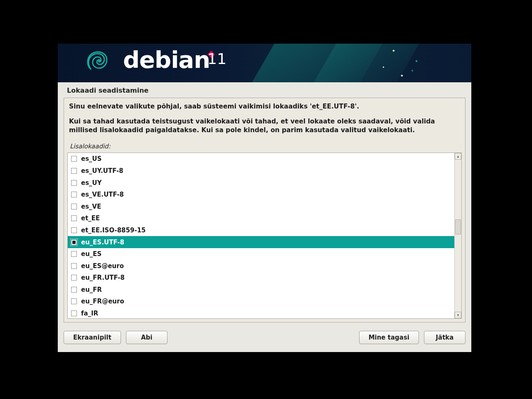 The height and width of the screenshot is (399, 532). I want to click on locale-row: fa_IR, so click(261, 313).